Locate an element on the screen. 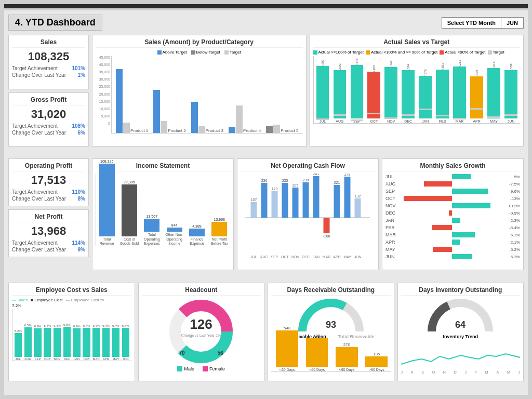 This screenshot has height=399, width=532. growth-val-DEC: -0.9% is located at coordinates (513, 213).